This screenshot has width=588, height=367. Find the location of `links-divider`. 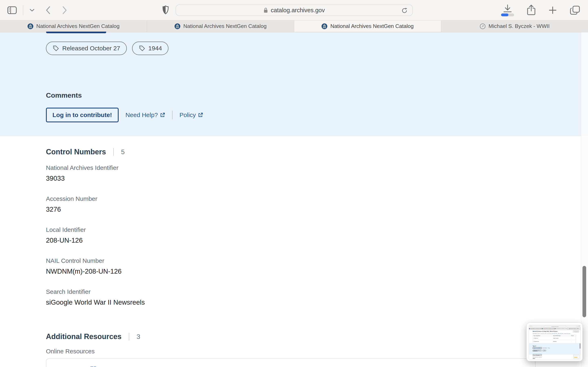

links-divider is located at coordinates (172, 115).